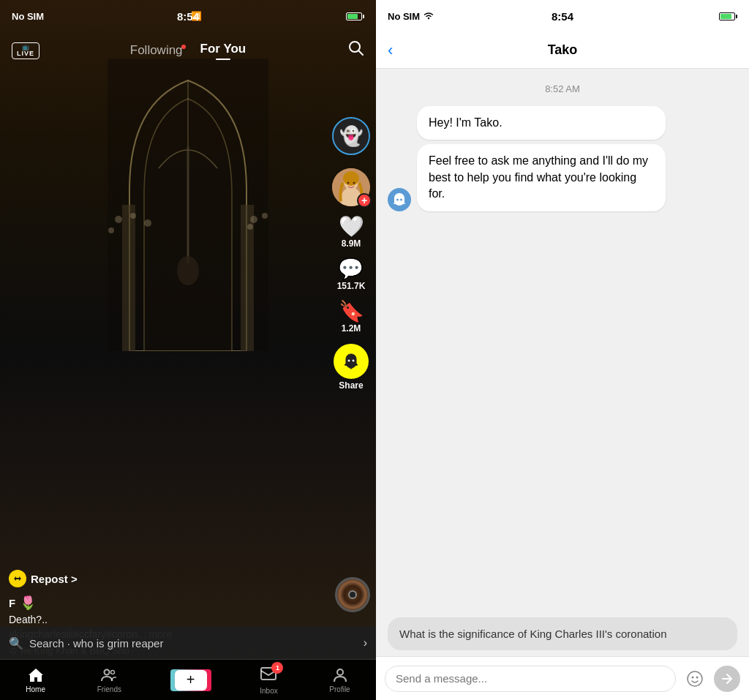 The image size is (749, 700). I want to click on inbox-nav-item: 1 Inbox, so click(268, 680).